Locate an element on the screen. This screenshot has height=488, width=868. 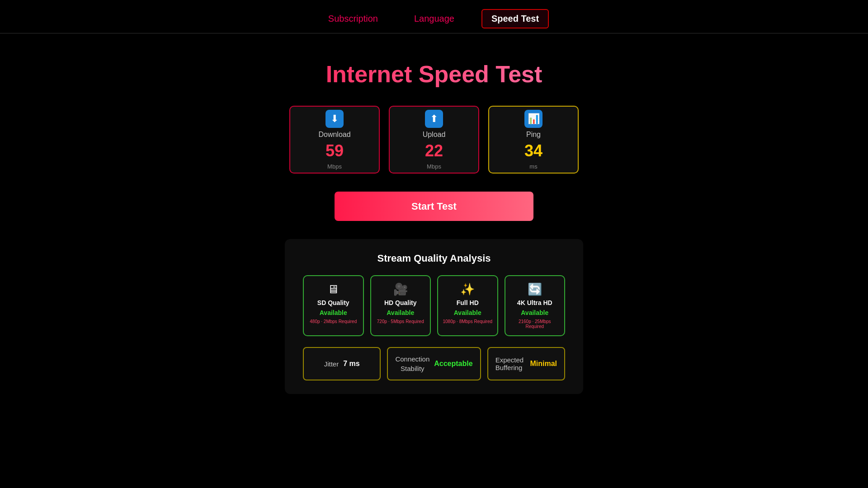
stream-quality-section: Stream Quality Analysis 🖥 SD Quality Ava… is located at coordinates (434, 316).